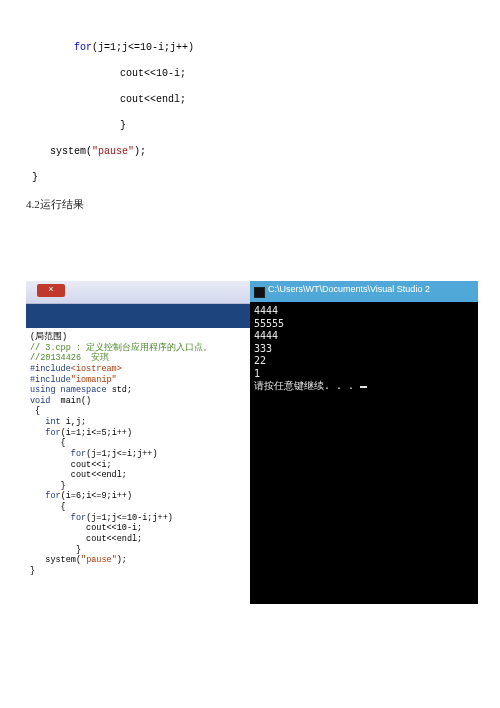 The height and width of the screenshot is (708, 500). What do you see at coordinates (307, 386) in the screenshot?
I see `console-prompt: 请按任意键继续. . .` at bounding box center [307, 386].